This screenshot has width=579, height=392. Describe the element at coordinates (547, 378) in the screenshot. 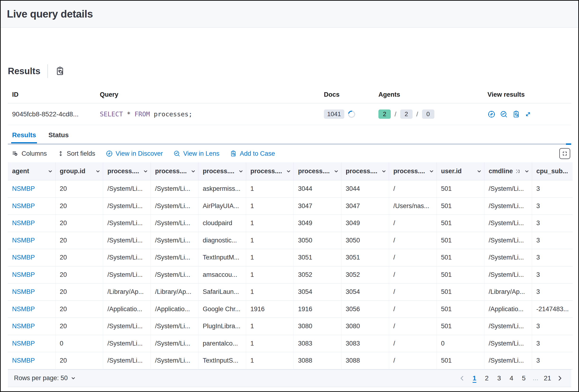

I see `page-button-21: 21` at that location.